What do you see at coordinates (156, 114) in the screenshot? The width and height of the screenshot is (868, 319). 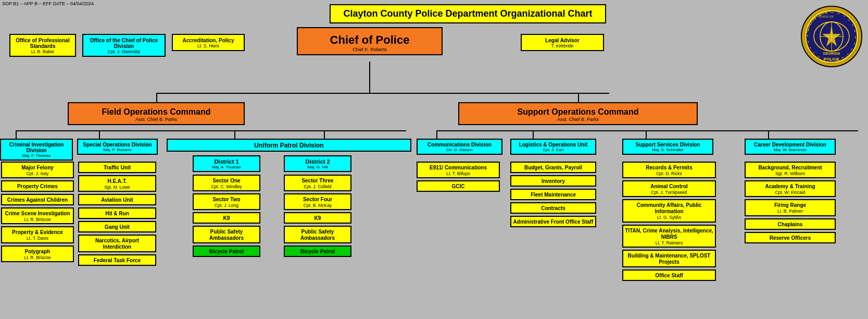 I see `field-cmd-box: Field Operations Command Asst. Chief B. …` at bounding box center [156, 114].